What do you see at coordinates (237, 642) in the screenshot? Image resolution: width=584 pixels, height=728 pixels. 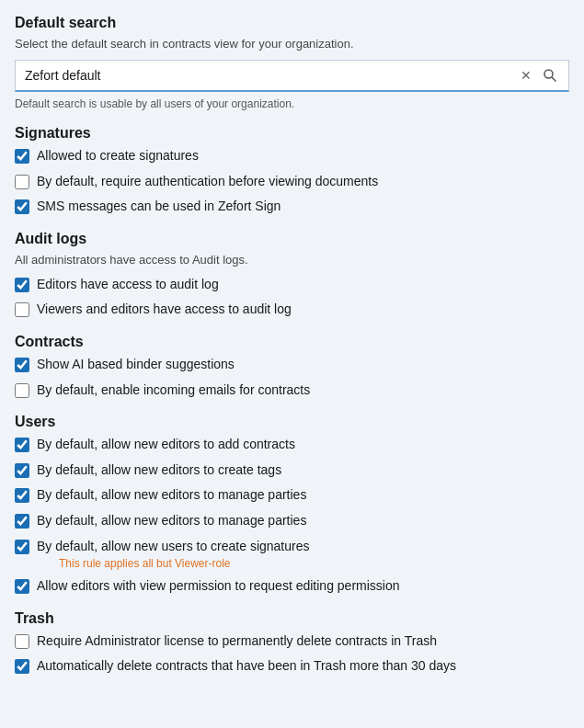 I see `checkbox-label-wrap: Require Administrator license to permane…` at bounding box center [237, 642].